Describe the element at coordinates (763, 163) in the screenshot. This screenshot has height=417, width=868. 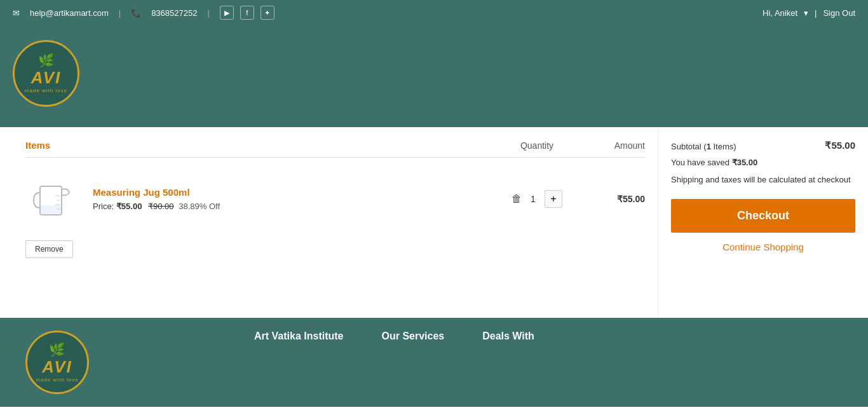
I see `saved-row: You have saved ₹35.00` at that location.